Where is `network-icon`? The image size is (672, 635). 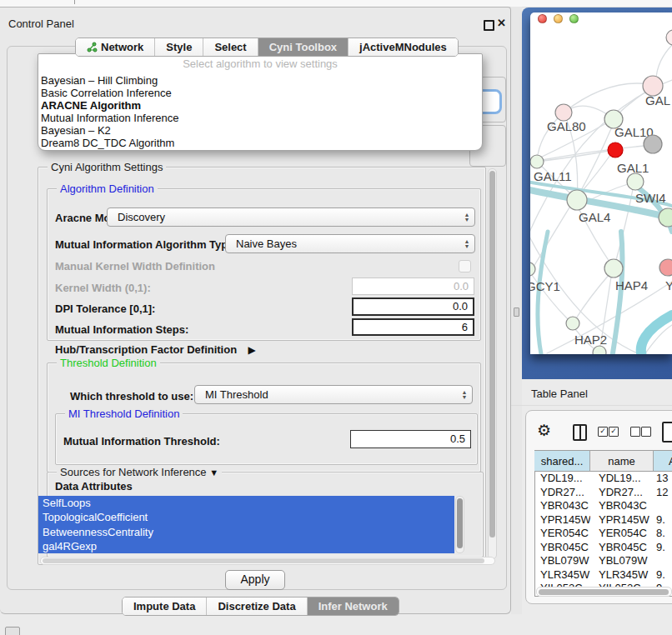
network-icon is located at coordinates (92, 45).